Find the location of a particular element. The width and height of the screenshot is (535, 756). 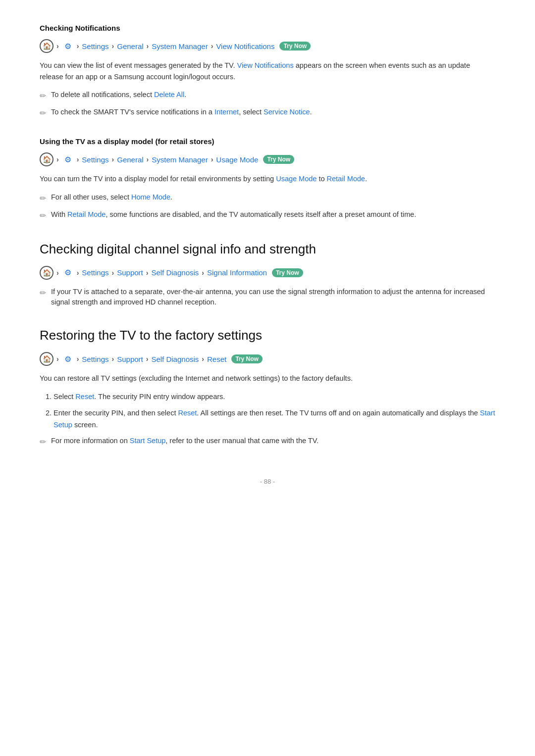

display-model-bullet-1-text: For all other uses, select Home Mode. is located at coordinates (112, 198).